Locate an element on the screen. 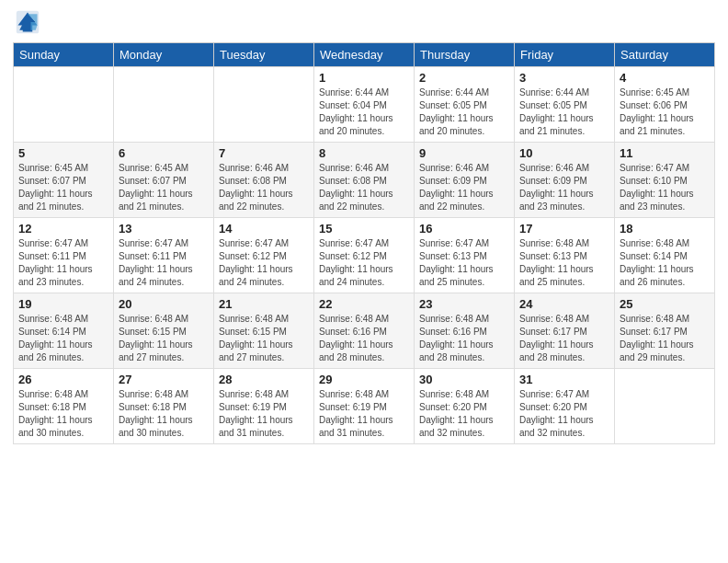 This screenshot has width=728, height=563. day-number: 9 is located at coordinates (464, 153).